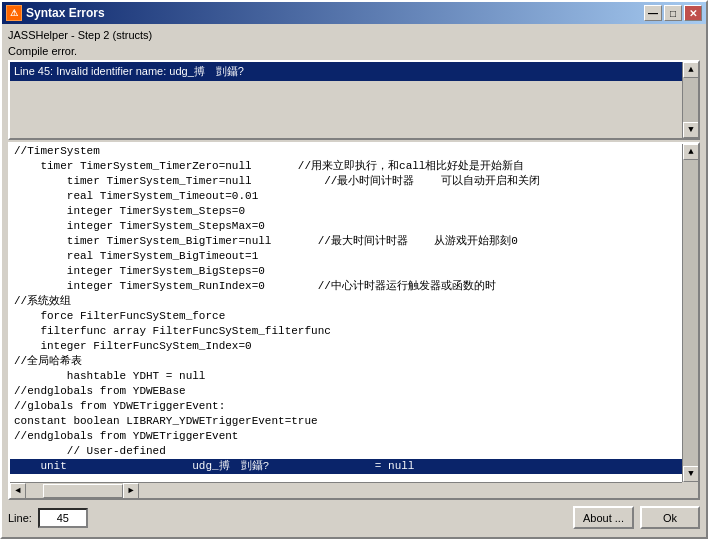 Image resolution: width=708 pixels, height=539 pixels. Describe the element at coordinates (690, 490) in the screenshot. I see `scroll-corner` at that location.